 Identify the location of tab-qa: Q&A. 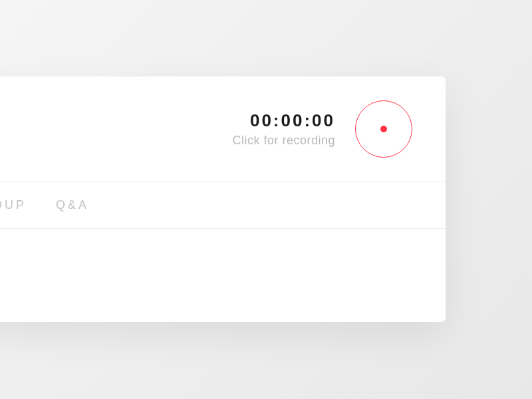
(72, 205).